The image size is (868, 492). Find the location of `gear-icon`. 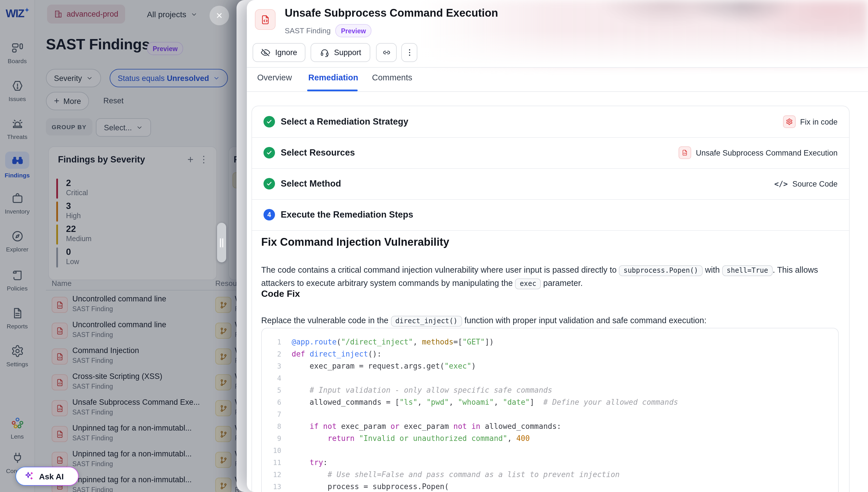

gear-icon is located at coordinates (789, 122).